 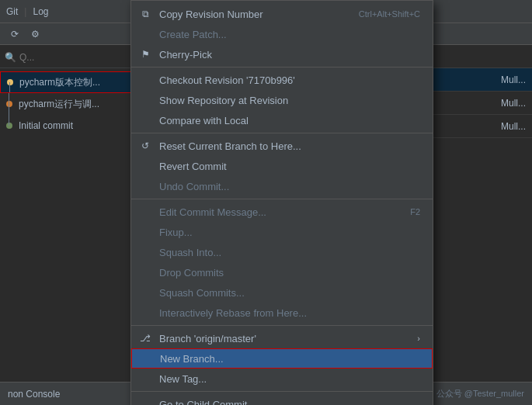 What do you see at coordinates (202, 293) in the screenshot?
I see `menu-label: Squash Commits...` at bounding box center [202, 293].